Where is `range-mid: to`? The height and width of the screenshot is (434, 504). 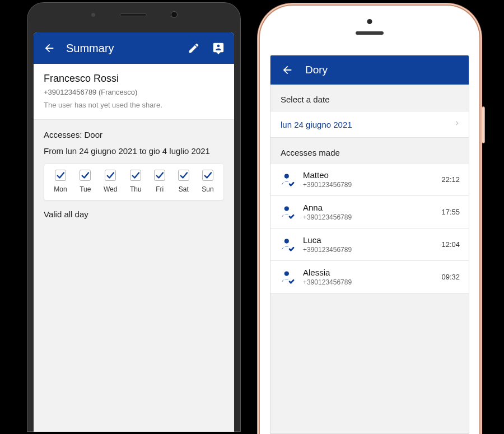 range-mid: to is located at coordinates (143, 151).